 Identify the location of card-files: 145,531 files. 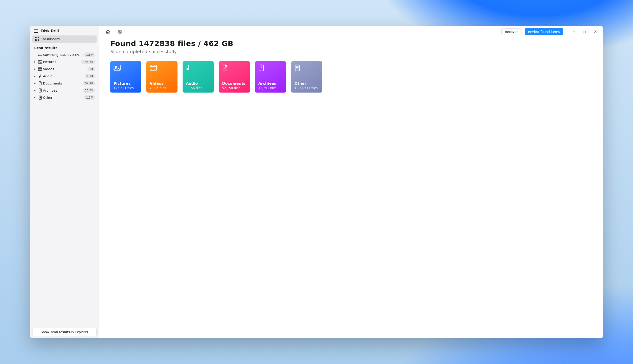
(126, 88).